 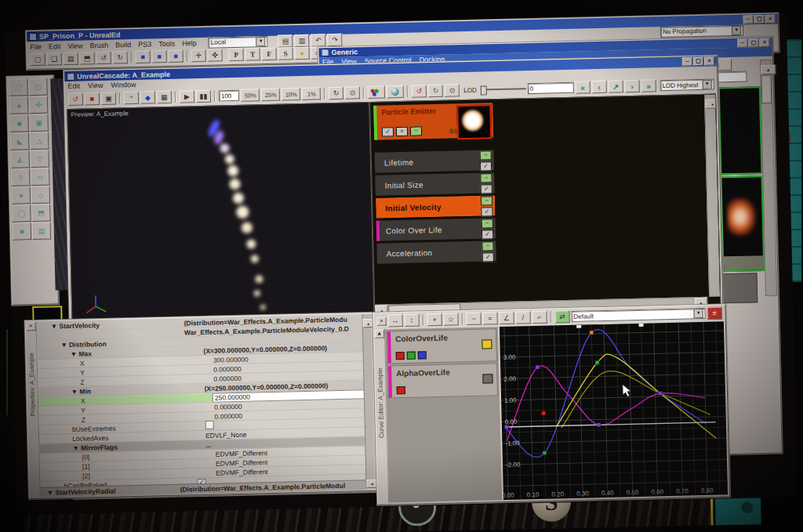 What do you see at coordinates (353, 92) in the screenshot?
I see `realtime-icon: ⊙` at bounding box center [353, 92].